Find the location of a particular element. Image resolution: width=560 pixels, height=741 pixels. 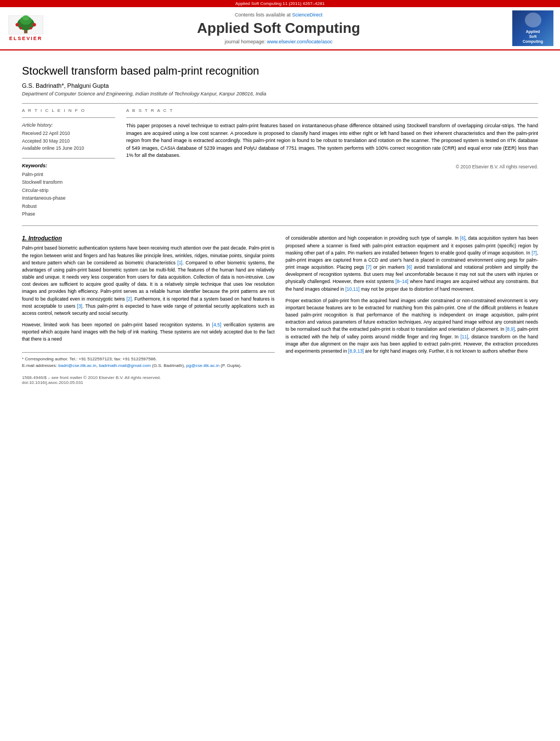

logo-line1: Applied is located at coordinates (533, 32).